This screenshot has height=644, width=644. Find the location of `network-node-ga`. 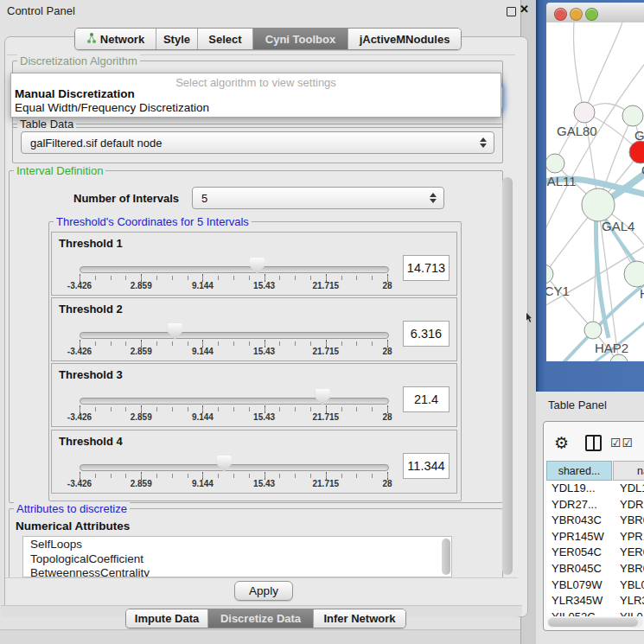

network-node-ga is located at coordinates (633, 116).